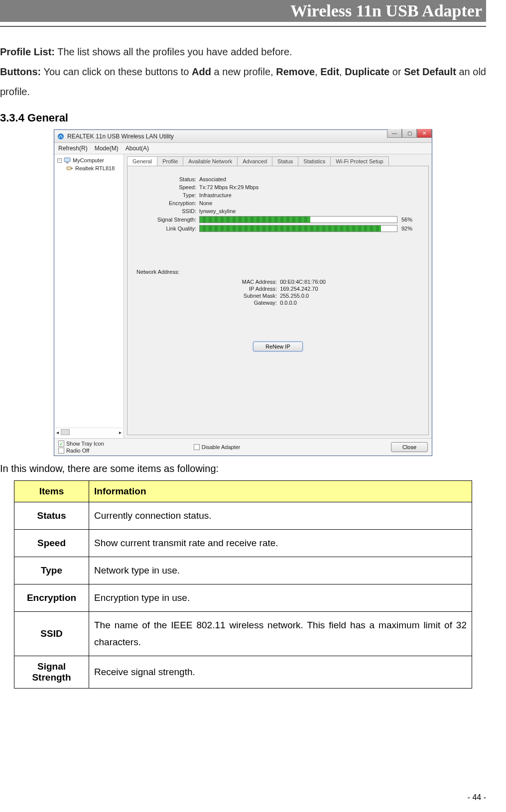  I want to click on tree-root: − MyComputer, so click(89, 160).